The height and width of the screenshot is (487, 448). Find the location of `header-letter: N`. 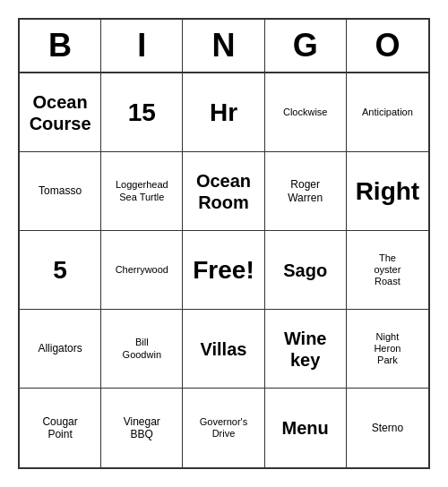

header-letter: N is located at coordinates (224, 46).